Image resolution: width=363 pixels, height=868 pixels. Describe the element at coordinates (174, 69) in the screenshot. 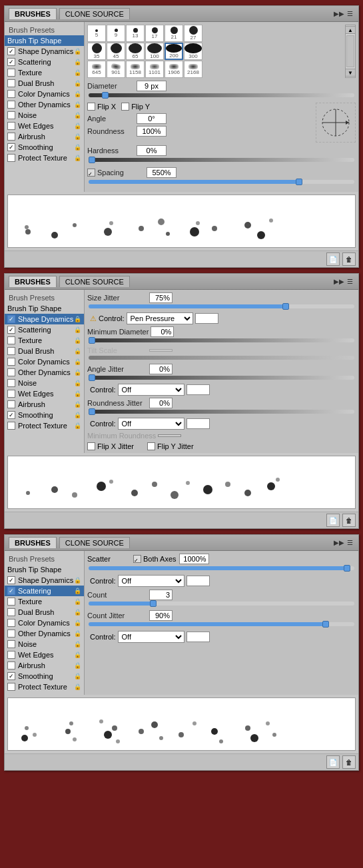

I see `tip-cell-1906: 1906` at that location.